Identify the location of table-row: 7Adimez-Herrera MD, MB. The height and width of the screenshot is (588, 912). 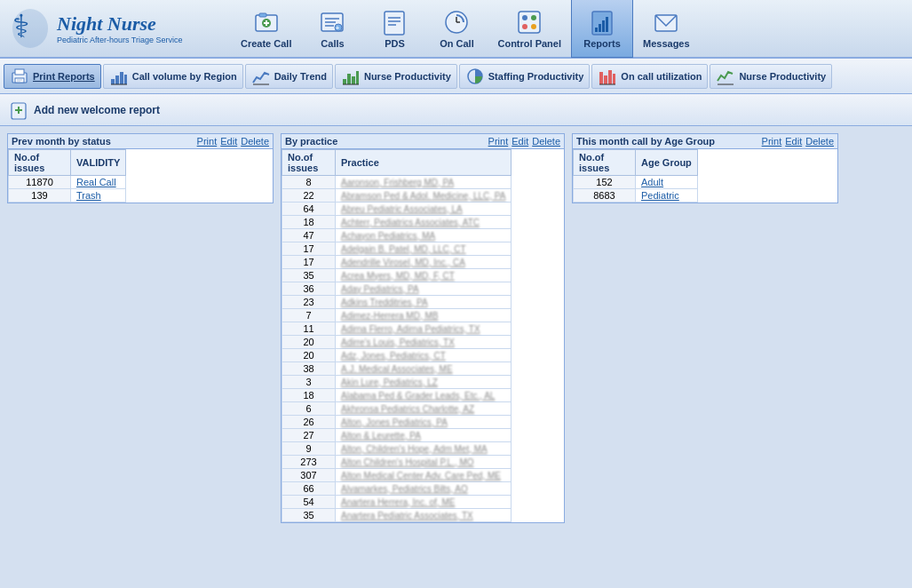
(397, 316).